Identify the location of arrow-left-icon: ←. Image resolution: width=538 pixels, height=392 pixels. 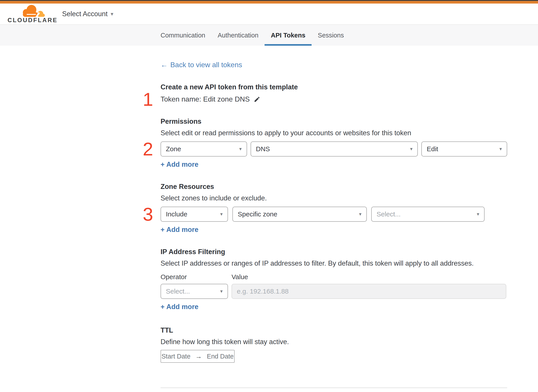
(164, 65).